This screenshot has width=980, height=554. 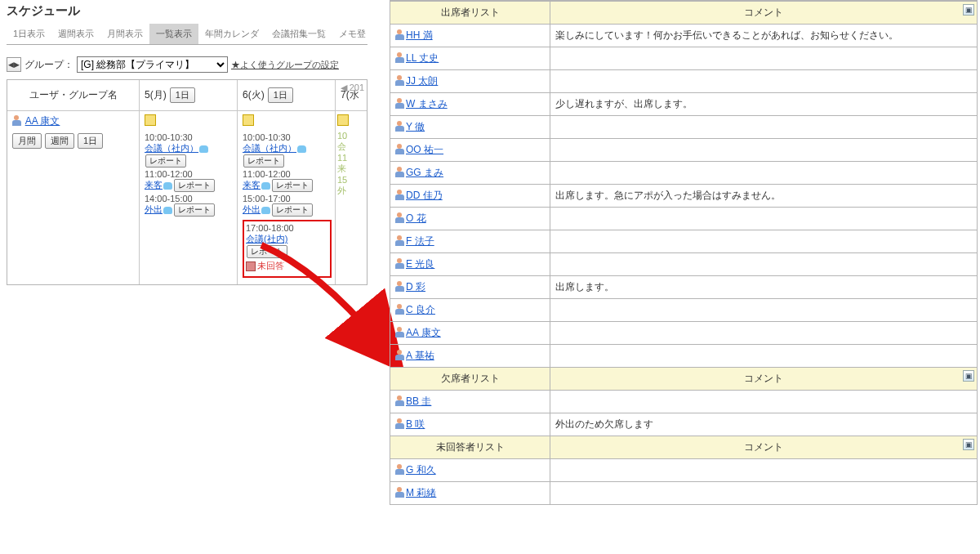 I want to click on event-link: 会議(社内), so click(x=266, y=239).